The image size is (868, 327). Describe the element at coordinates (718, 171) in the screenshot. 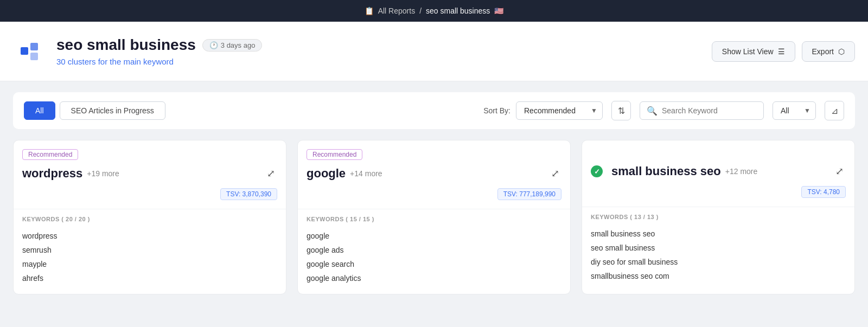

I see `card-title-row: ✓small business seo +12 more ⤢` at that location.